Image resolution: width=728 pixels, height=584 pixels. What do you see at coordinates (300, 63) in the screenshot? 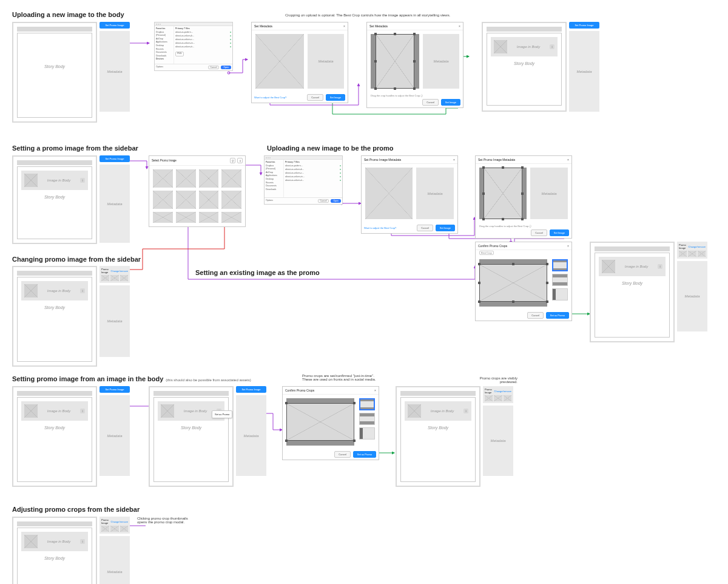
I see `set-metadata-modal: Set Metadata× Metadata Want to adjust th…` at bounding box center [300, 63].